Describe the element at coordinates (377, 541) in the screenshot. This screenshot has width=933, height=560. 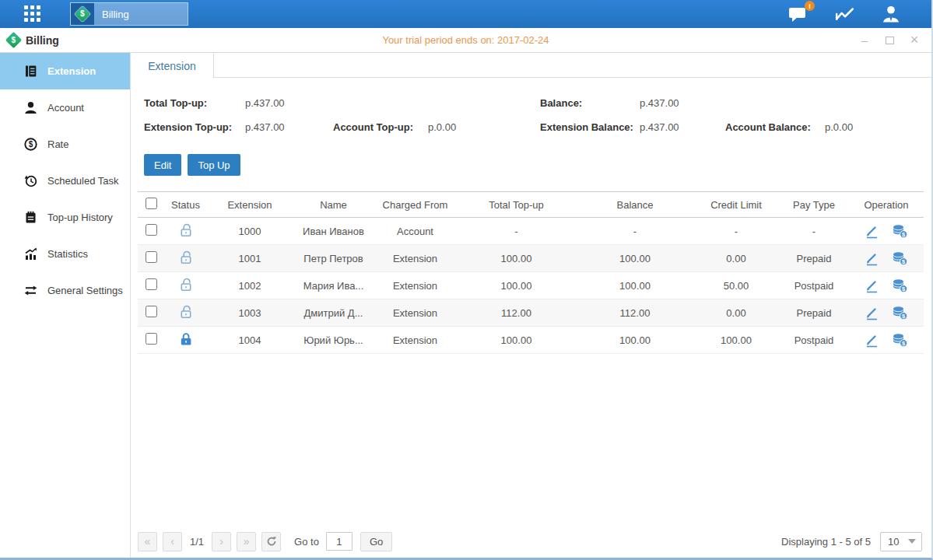
I see `go-button: Go` at that location.